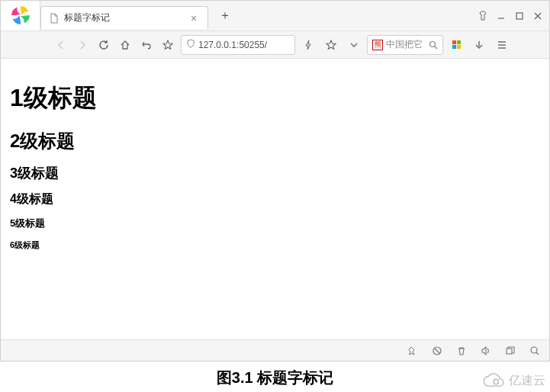  I want to click on status-window-button, so click(510, 351).